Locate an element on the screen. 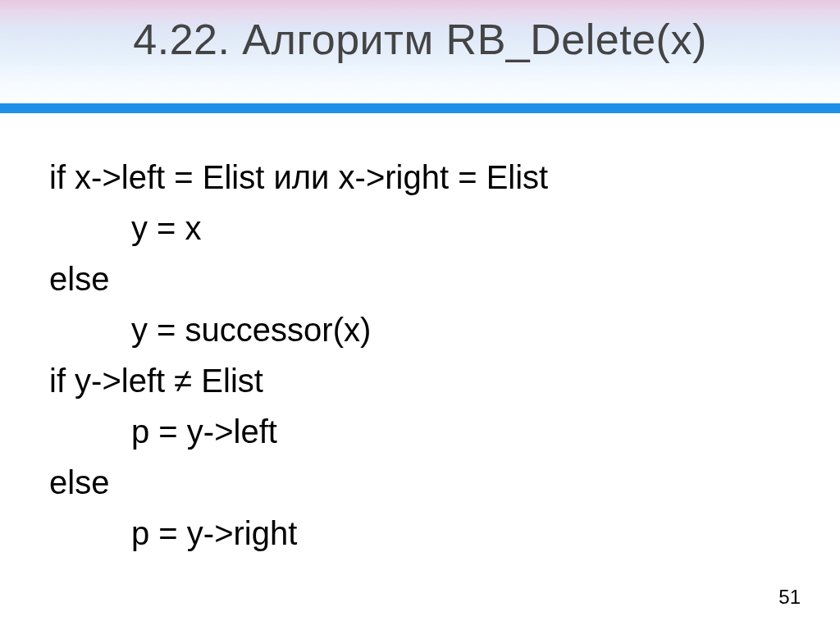 Image resolution: width=840 pixels, height=630 pixels. code-line-7: else is located at coordinates (420, 482).